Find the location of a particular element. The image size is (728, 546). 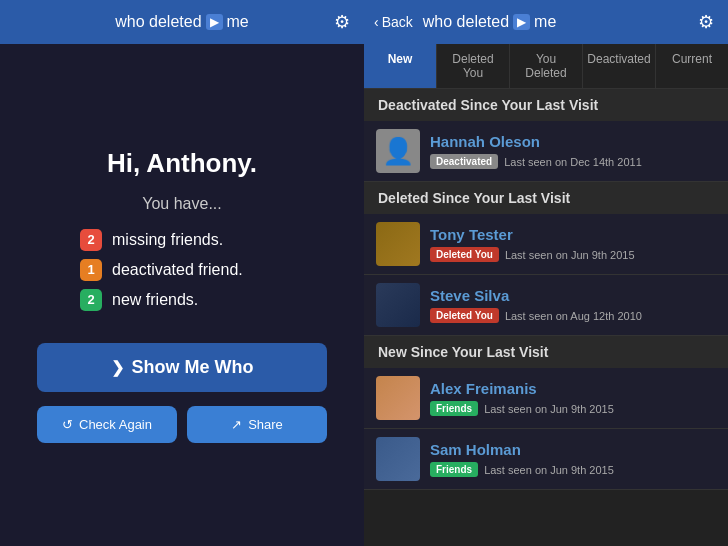

avatar-tony is located at coordinates (398, 244).